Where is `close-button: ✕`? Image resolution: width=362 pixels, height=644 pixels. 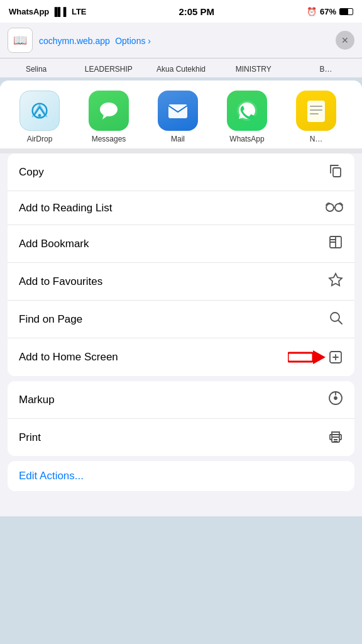
close-button: ✕ is located at coordinates (345, 40).